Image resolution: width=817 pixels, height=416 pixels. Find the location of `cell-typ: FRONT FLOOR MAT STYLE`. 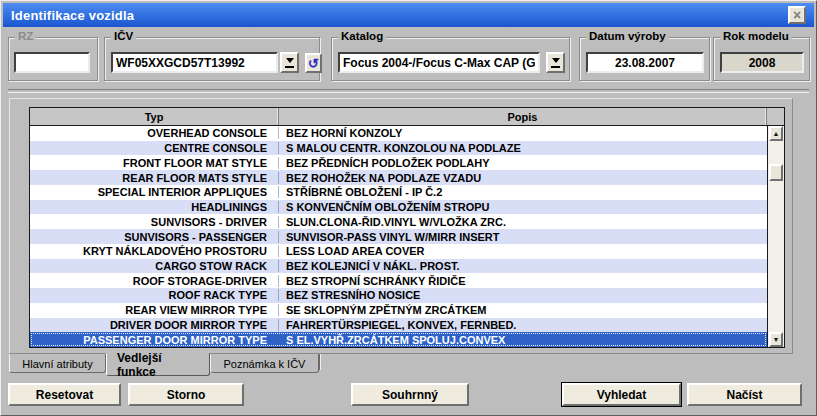

cell-typ: FRONT FLOOR MAT STYLE is located at coordinates (154, 163).